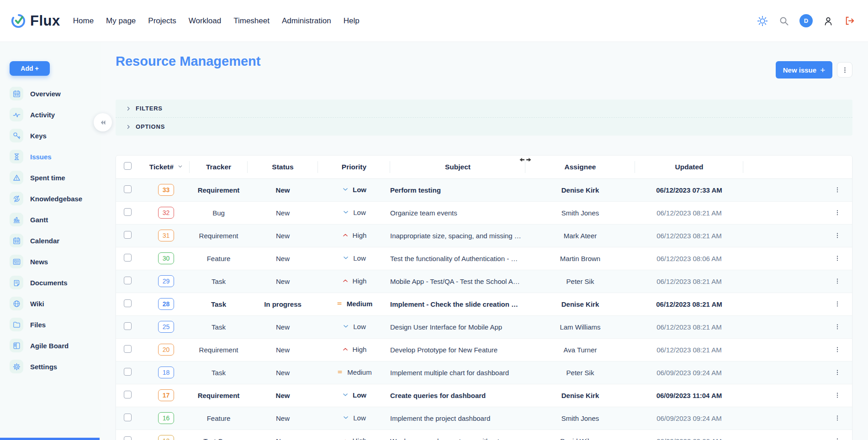 Image resolution: width=868 pixels, height=440 pixels. I want to click on table-row: 32BugNewLowOrganize team eventsSmith Jon…, so click(484, 213).